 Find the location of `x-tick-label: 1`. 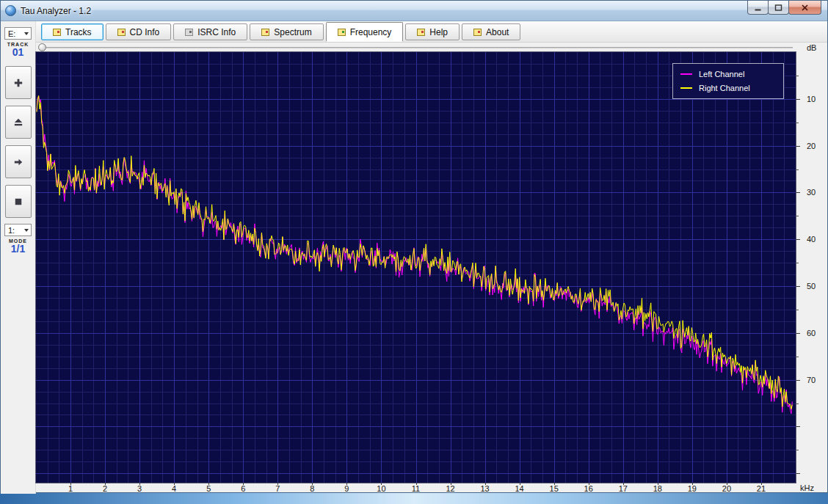

x-tick-label: 1 is located at coordinates (70, 489).